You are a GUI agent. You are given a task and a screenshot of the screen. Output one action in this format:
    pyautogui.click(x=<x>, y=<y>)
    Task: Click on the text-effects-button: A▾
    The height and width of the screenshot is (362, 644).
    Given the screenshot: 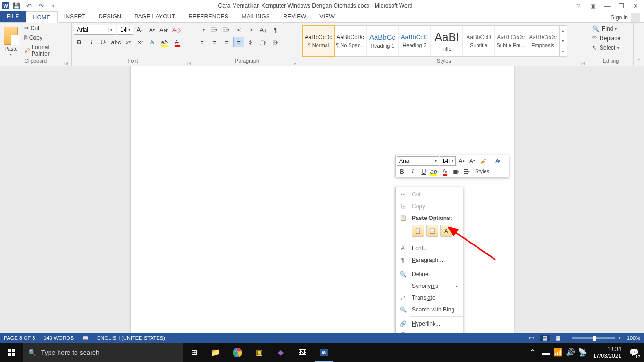 What is the action you would take?
    pyautogui.click(x=153, y=42)
    